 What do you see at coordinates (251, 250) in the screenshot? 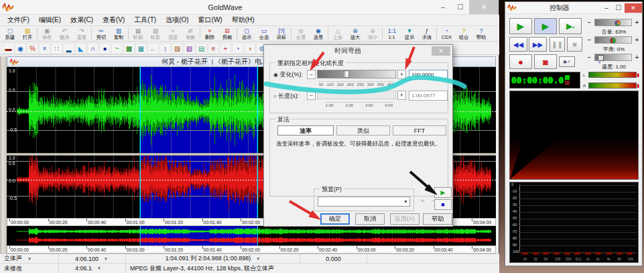
I see `overview-time-ruler: 00:00:0000:00:2000:00:4000:01:0000:01:20…` at bounding box center [251, 250].